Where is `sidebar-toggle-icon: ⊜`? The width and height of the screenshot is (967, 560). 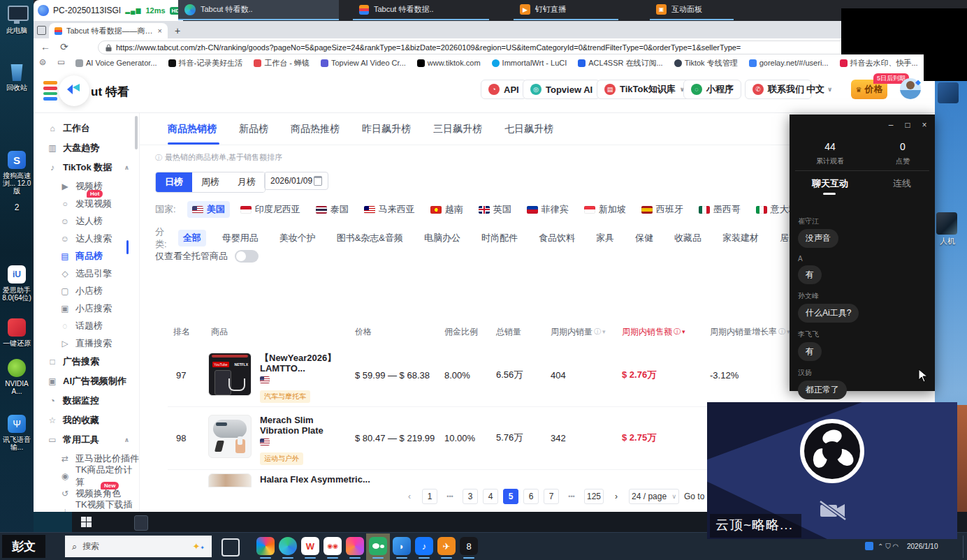
sidebar-toggle-icon: ⊜ is located at coordinates (43, 62).